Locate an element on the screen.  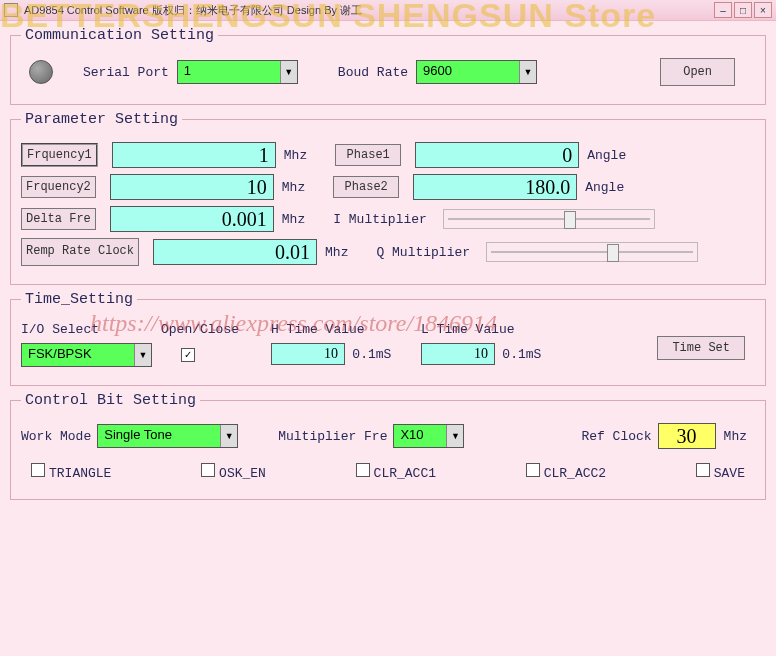
frequency1-input: 1 is located at coordinates (194, 155).